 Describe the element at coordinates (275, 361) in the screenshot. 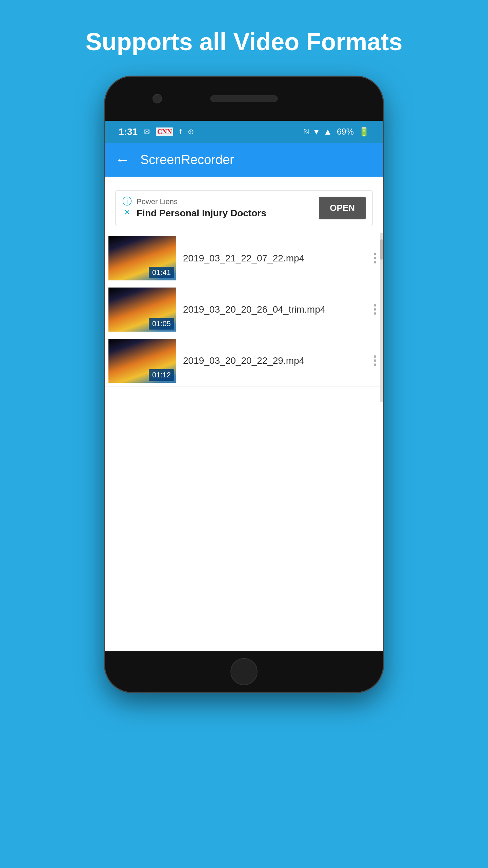

I see `video-filename-3: 2019_03_20_20_22_29.mp4` at that location.